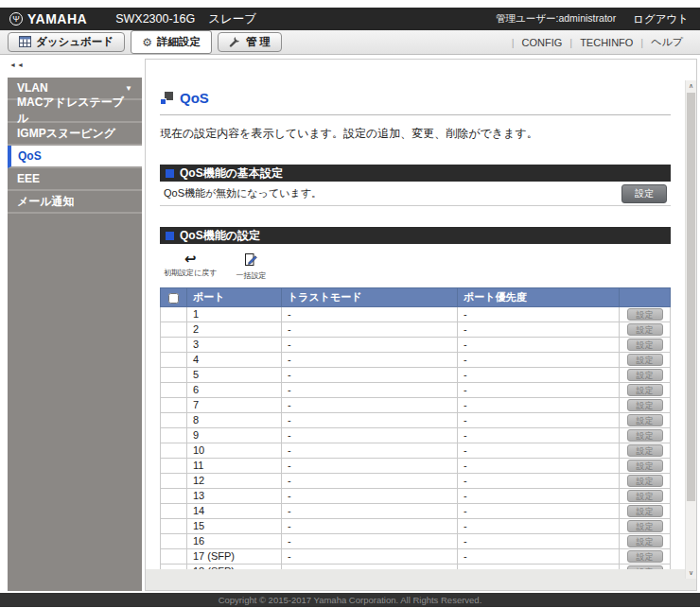 The width and height of the screenshot is (700, 608). I want to click on column-header-actions, so click(645, 298).